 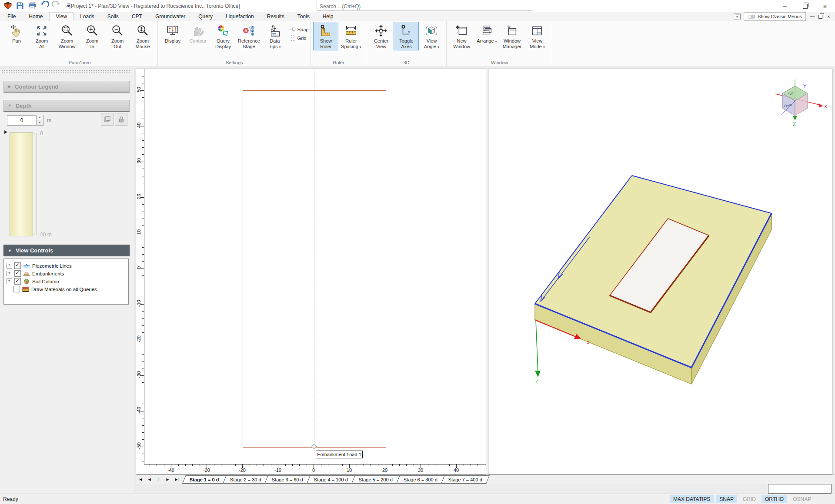 What do you see at coordinates (67, 266) in the screenshot?
I see `tree-item-piezometric-lines: +Piezometric Lines` at bounding box center [67, 266].